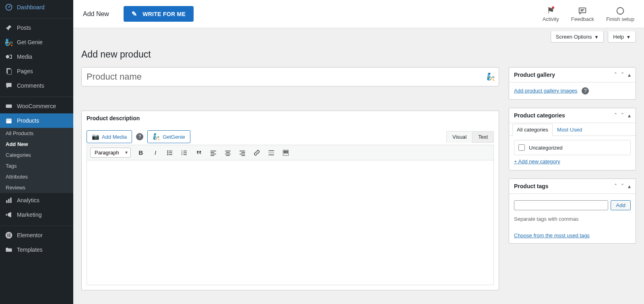  I want to click on read-more-icon, so click(271, 153).